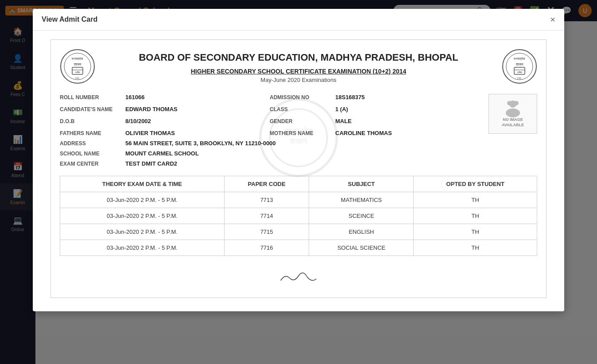  Describe the element at coordinates (143, 248) in the screenshot. I see `exam-date-cell-3: 03-Jun-2020 2 P.M. - 5 P.M.` at that location.